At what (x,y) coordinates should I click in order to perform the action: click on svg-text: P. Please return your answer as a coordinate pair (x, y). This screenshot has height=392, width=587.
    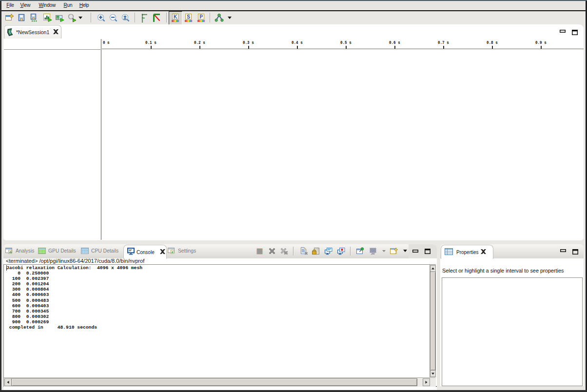
    Looking at the image, I should click on (201, 17).